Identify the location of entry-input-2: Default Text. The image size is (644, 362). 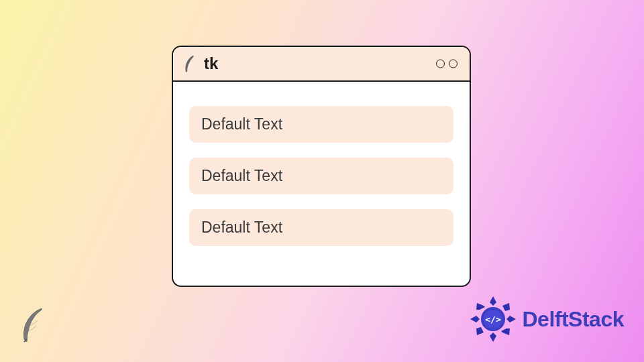
(321, 176).